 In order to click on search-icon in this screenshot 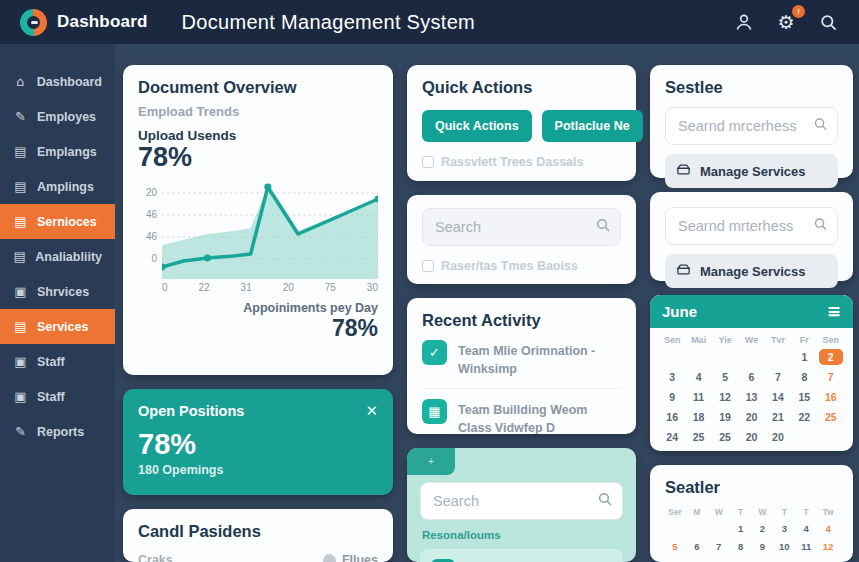, I will do `click(828, 22)`.